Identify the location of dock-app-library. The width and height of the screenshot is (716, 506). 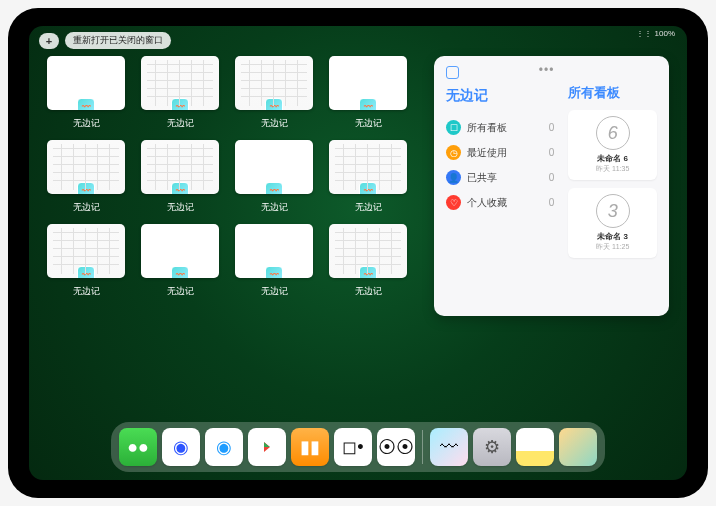
(578, 447).